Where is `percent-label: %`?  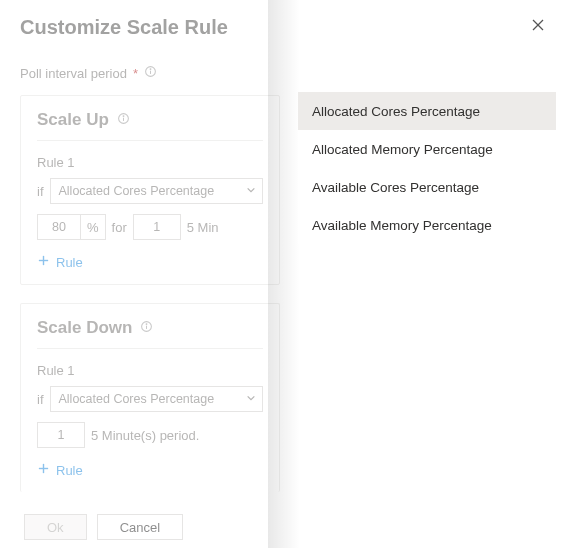
percent-label: % is located at coordinates (92, 227).